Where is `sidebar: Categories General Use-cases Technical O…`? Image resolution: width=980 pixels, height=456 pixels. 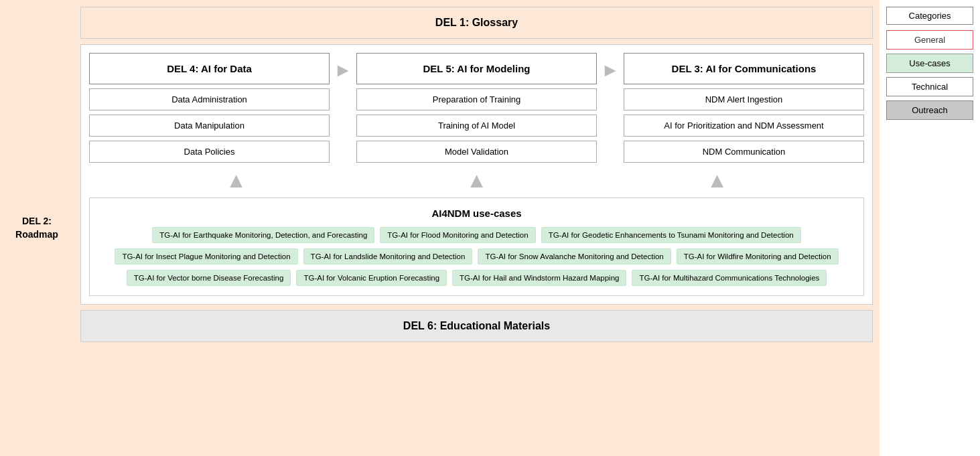 sidebar: Categories General Use-cases Technical O… is located at coordinates (930, 228).